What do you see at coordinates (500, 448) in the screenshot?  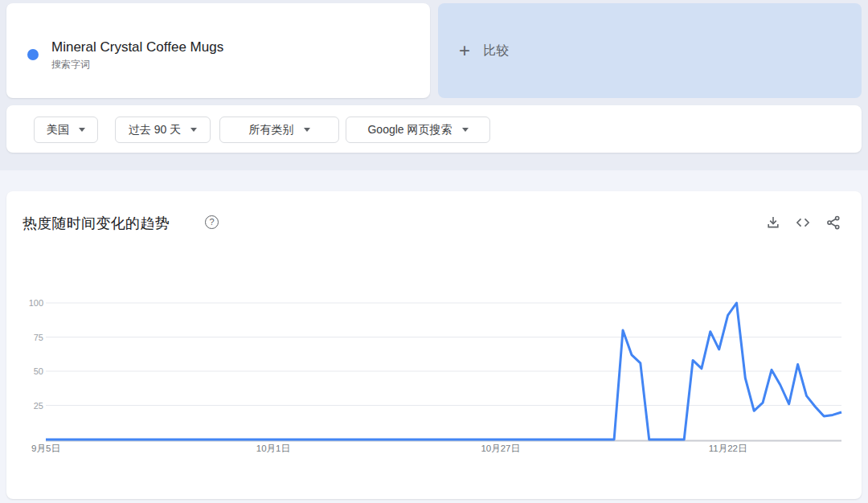 I see `x-tick-label: 10月27日` at bounding box center [500, 448].